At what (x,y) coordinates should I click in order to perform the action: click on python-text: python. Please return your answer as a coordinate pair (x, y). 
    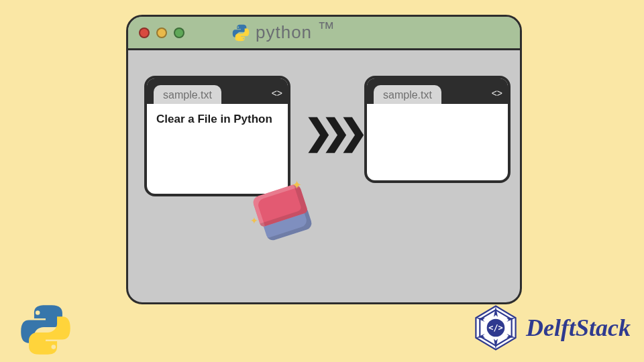
    Looking at the image, I should click on (284, 32).